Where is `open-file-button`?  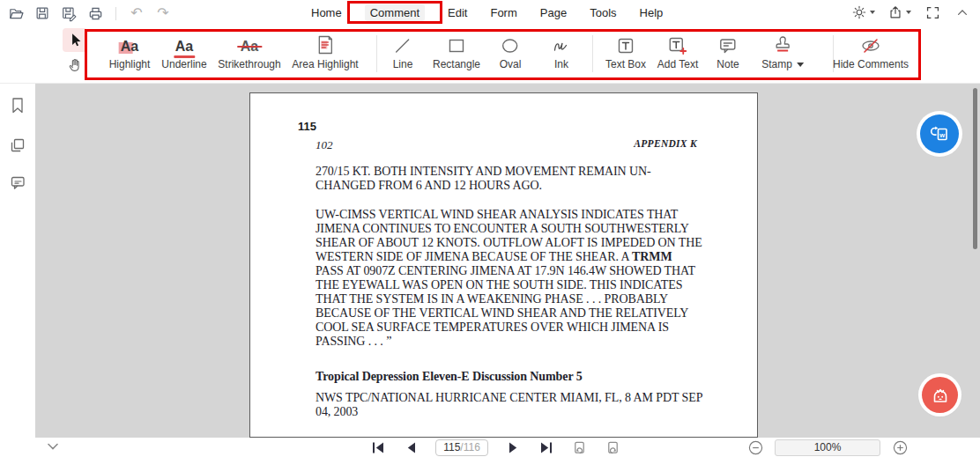
open-file-button is located at coordinates (16, 13).